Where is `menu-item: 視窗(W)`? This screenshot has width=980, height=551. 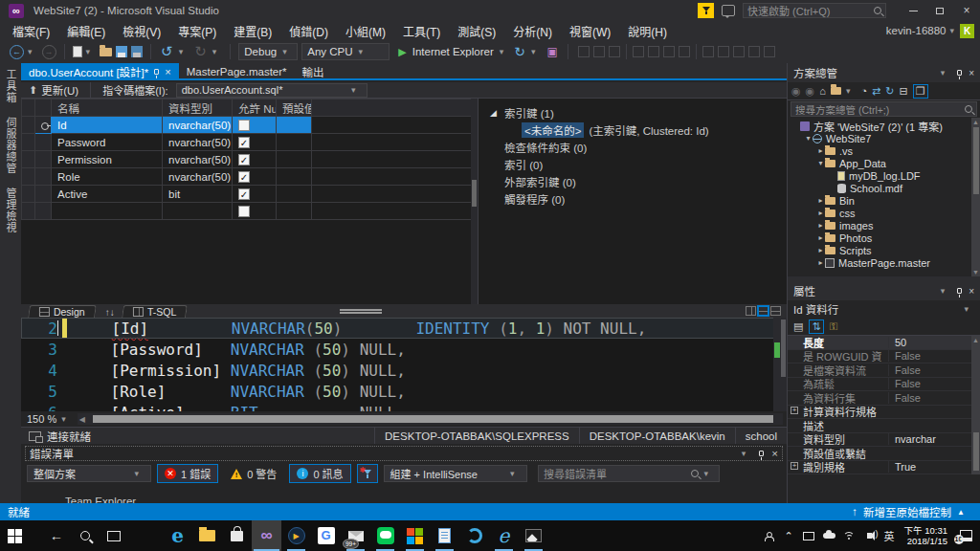
menu-item: 視窗(W) is located at coordinates (590, 31).